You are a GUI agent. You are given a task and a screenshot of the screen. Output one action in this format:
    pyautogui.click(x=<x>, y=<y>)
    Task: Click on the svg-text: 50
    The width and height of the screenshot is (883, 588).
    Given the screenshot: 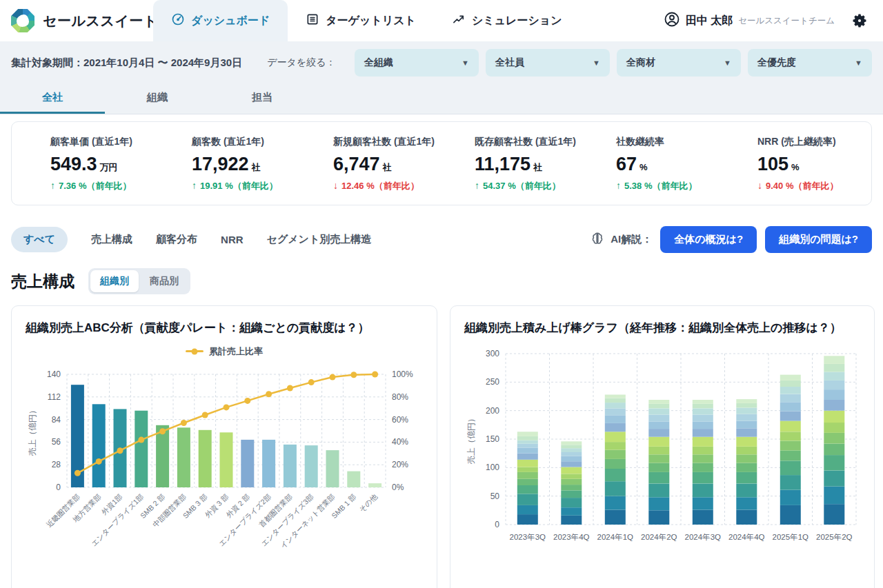 What is the action you would take?
    pyautogui.click(x=495, y=496)
    